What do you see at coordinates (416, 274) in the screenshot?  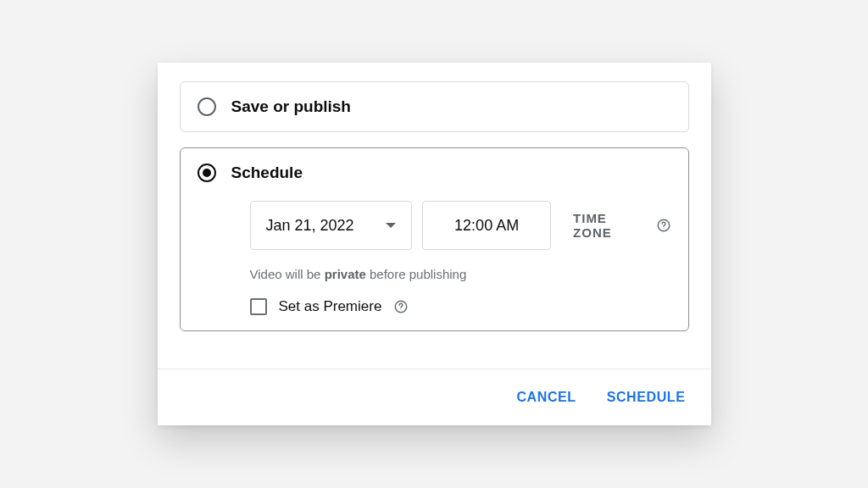 I see `note-suffix: before publishing` at bounding box center [416, 274].